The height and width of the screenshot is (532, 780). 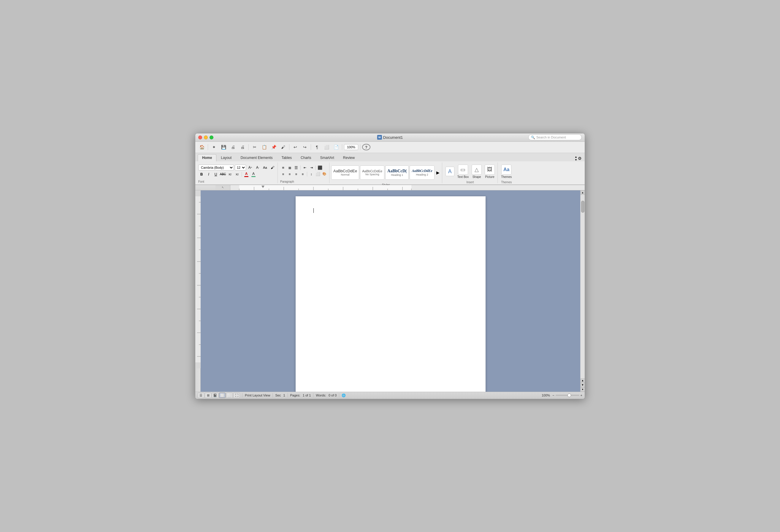 I want to click on ribbon-tabs: Home Layout Document Elements Tables Cha…, so click(x=390, y=157).